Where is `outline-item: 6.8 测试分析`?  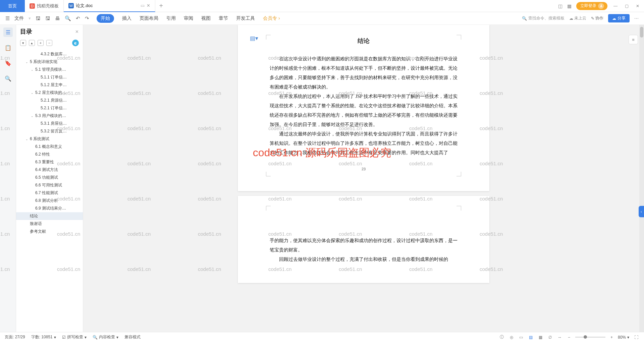
outline-item: 6.8 测试分析 is located at coordinates (50, 201).